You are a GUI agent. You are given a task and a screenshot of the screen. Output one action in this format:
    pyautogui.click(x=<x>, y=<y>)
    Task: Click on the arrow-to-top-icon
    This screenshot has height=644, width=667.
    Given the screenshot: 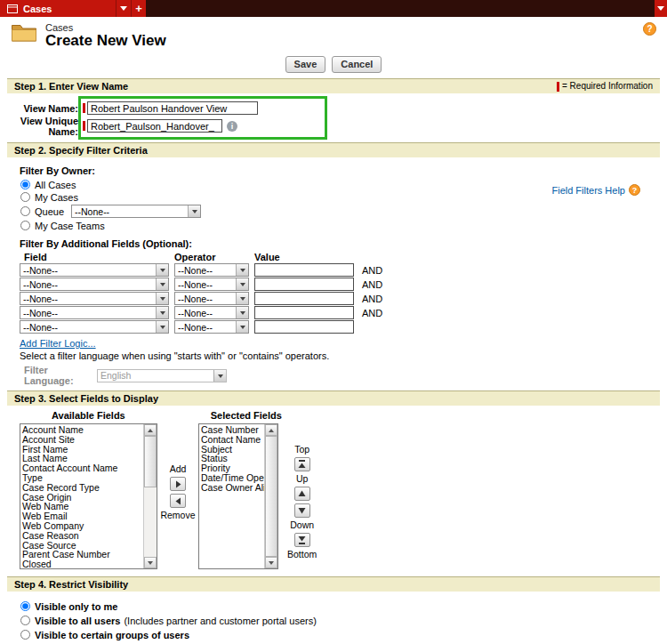 What is the action you would take?
    pyautogui.click(x=302, y=464)
    